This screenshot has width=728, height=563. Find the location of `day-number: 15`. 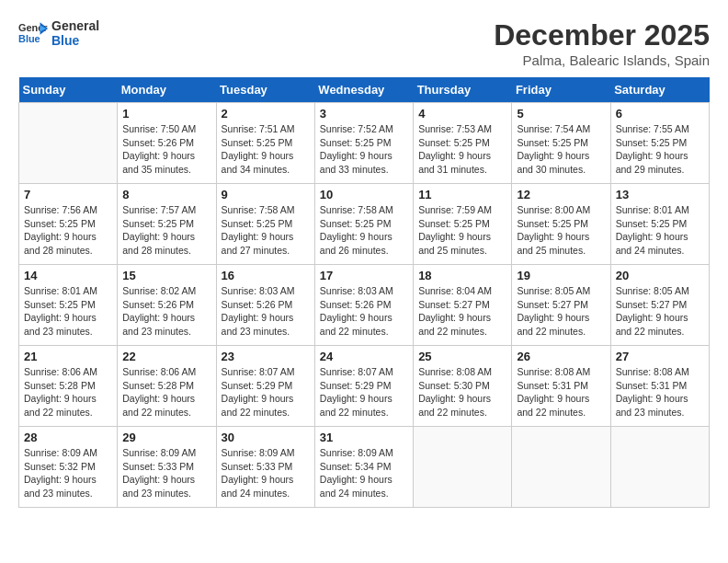

day-number: 15 is located at coordinates (166, 276).